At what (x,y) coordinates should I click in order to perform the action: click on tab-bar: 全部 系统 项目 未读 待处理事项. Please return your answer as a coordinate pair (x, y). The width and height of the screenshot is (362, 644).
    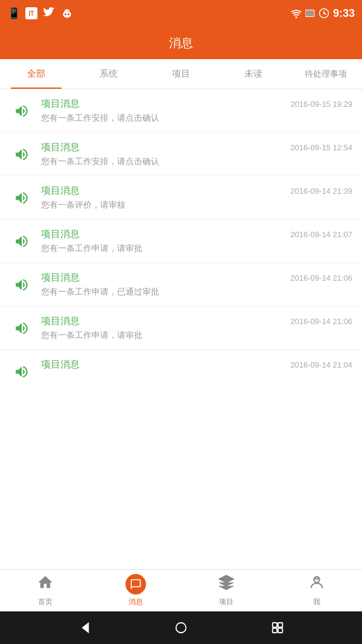
    Looking at the image, I should click on (181, 74).